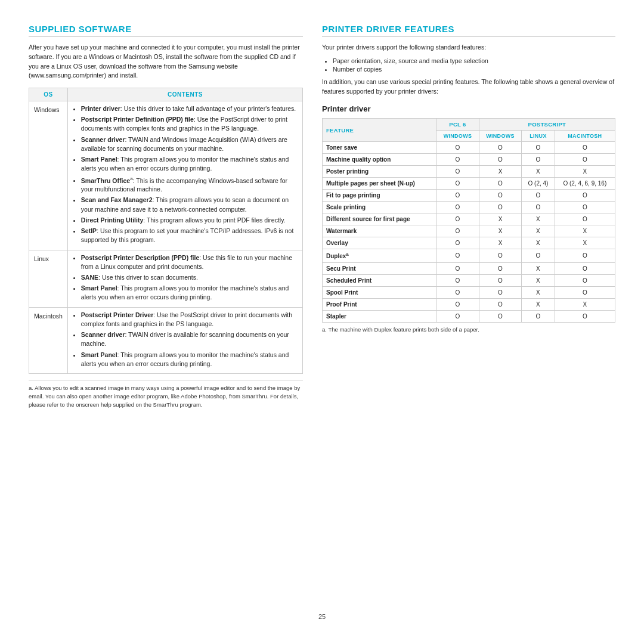 This screenshot has height=644, width=644. Describe the element at coordinates (469, 30) in the screenshot. I see `printer-driver-features-title: PRINTER DRIVER FEATURES` at that location.